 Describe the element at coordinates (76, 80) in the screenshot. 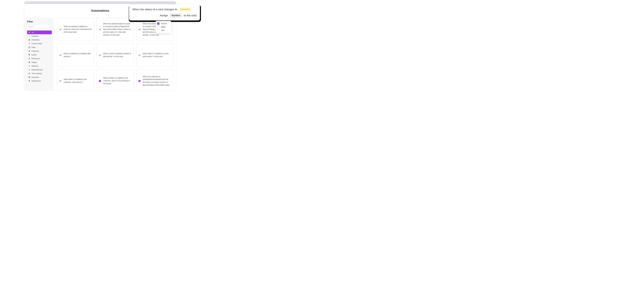

I see `automation-card: When label X is added to the collection,…` at that location.